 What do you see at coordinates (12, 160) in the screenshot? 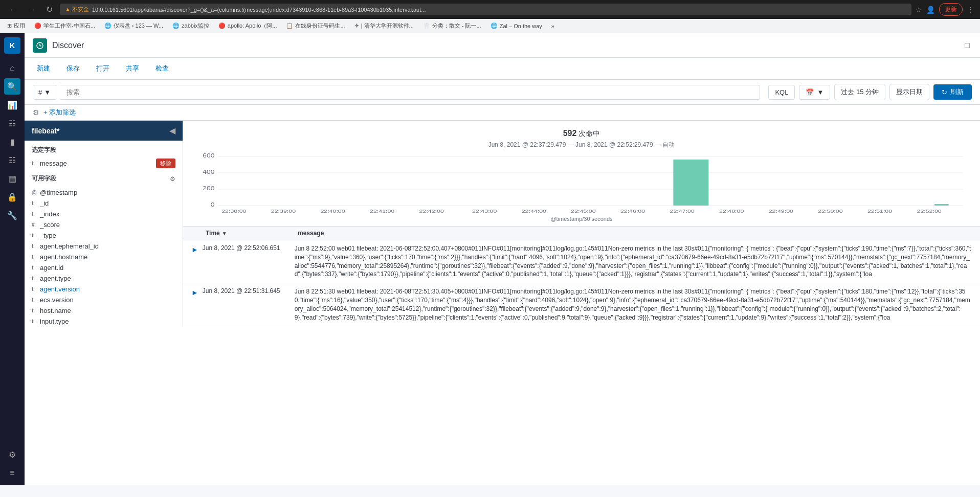
I see `sidenav-maps: ☷` at bounding box center [12, 160].